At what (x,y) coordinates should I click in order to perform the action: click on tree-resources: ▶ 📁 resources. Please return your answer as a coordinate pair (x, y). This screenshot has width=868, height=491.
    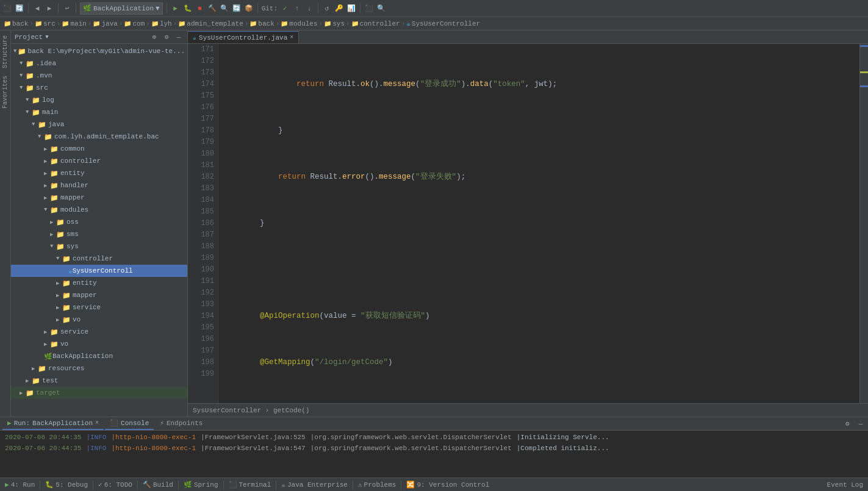
    Looking at the image, I should click on (99, 368).